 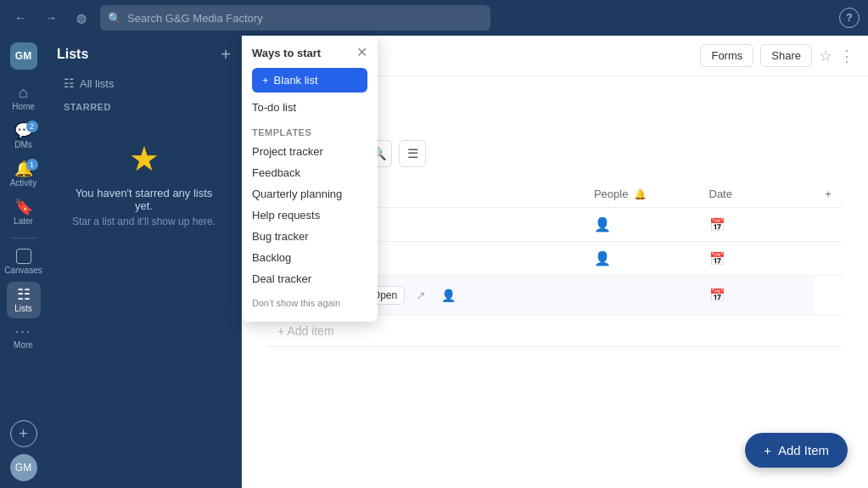 What do you see at coordinates (266, 80) in the screenshot?
I see `plus-icon: +` at bounding box center [266, 80].